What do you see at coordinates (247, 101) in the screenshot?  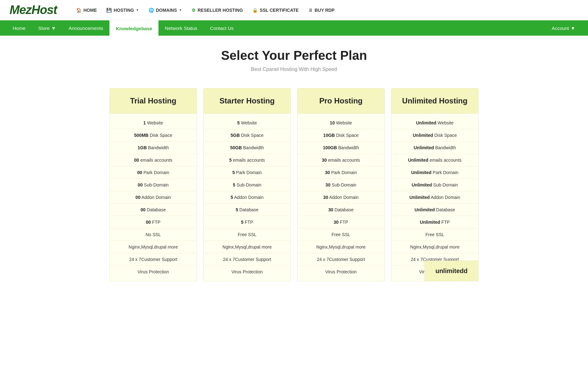 I see `plan-header-starter: Starter Hosting` at bounding box center [247, 101].